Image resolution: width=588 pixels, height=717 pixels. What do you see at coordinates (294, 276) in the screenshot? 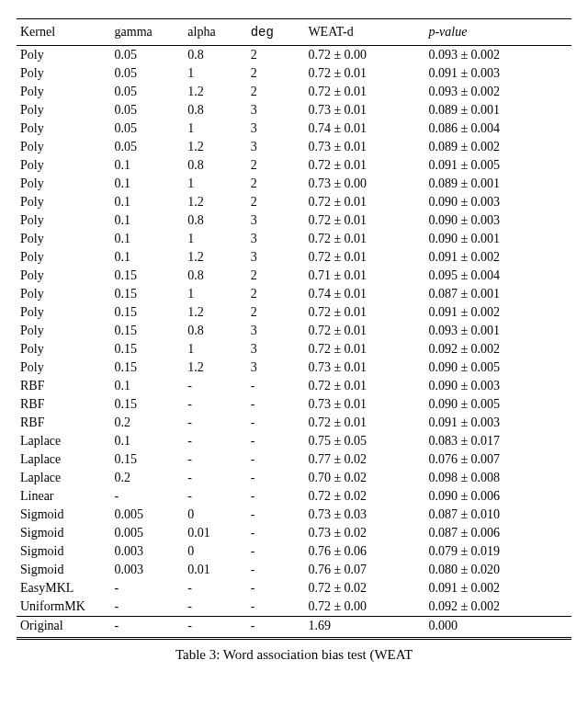
I see `table-row: Poly0.150.820.71 ± 0.010.095 ± 0.004` at bounding box center [294, 276].